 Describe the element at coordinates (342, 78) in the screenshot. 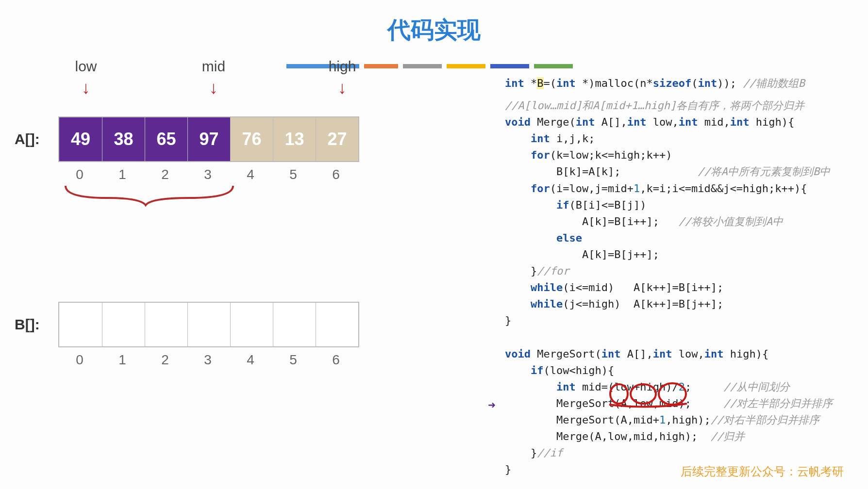

I see `pointer-high: high↓` at that location.